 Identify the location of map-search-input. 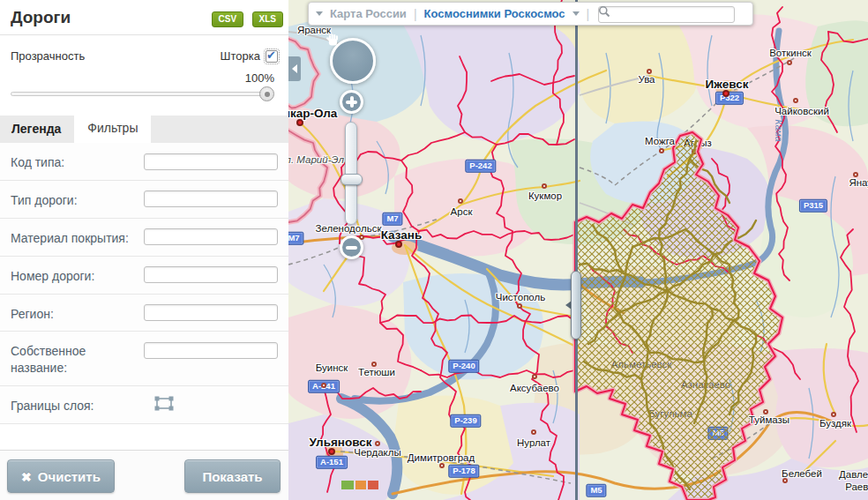
(667, 14).